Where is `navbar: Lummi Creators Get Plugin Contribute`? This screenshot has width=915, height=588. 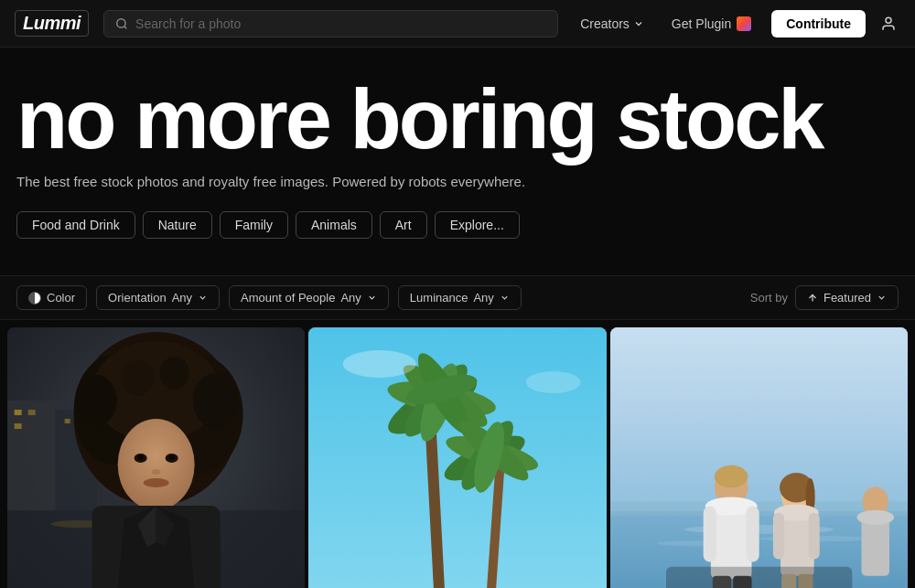 navbar: Lummi Creators Get Plugin Contribute is located at coordinates (458, 24).